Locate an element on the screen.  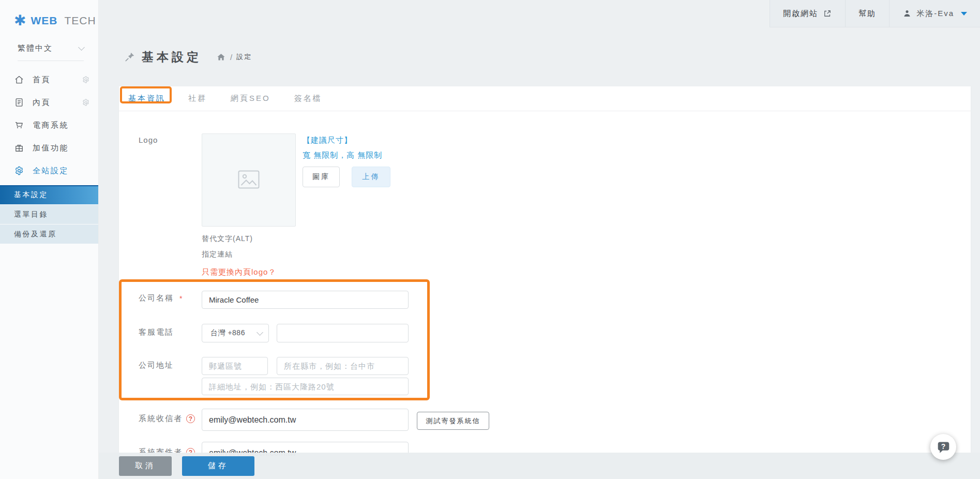
country-code-value: 台灣 +886 is located at coordinates (234, 333).